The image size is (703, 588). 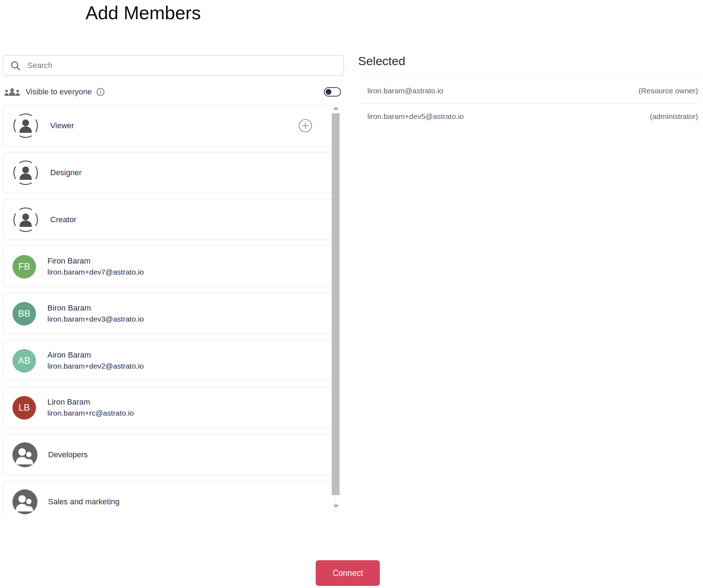 I want to click on list-item-designer: Designer, so click(x=169, y=172).